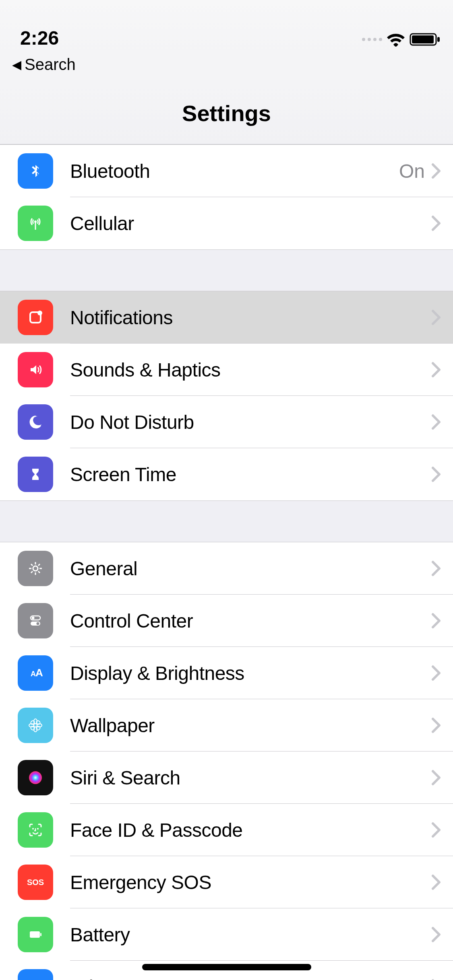  I want to click on row-bluetooth: BluetoothOn, so click(226, 171).